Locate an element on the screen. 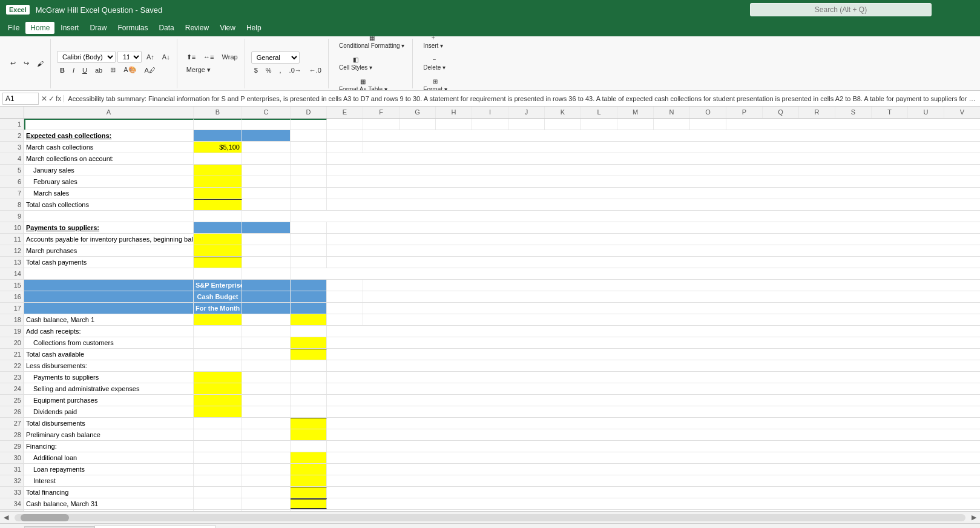 The height and width of the screenshot is (528, 980). cell-b2 is located at coordinates (218, 136).